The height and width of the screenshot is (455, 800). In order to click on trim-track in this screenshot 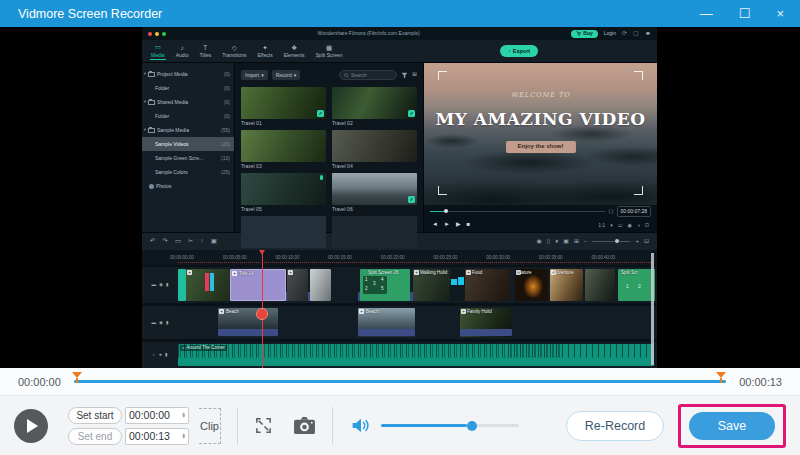, I will do `click(400, 382)`.